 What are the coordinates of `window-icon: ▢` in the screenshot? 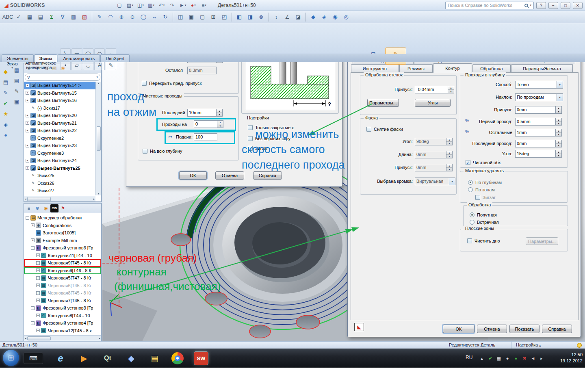 It's located at (202, 17).